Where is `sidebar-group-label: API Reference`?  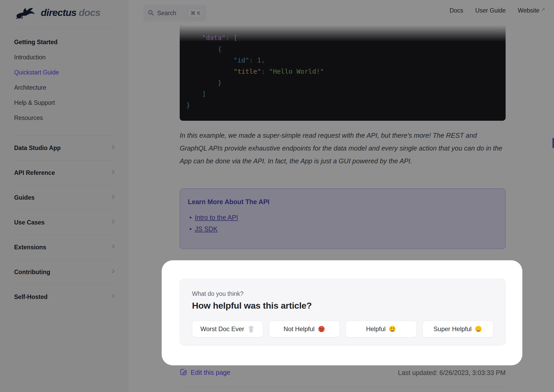
sidebar-group-label: API Reference is located at coordinates (35, 173).